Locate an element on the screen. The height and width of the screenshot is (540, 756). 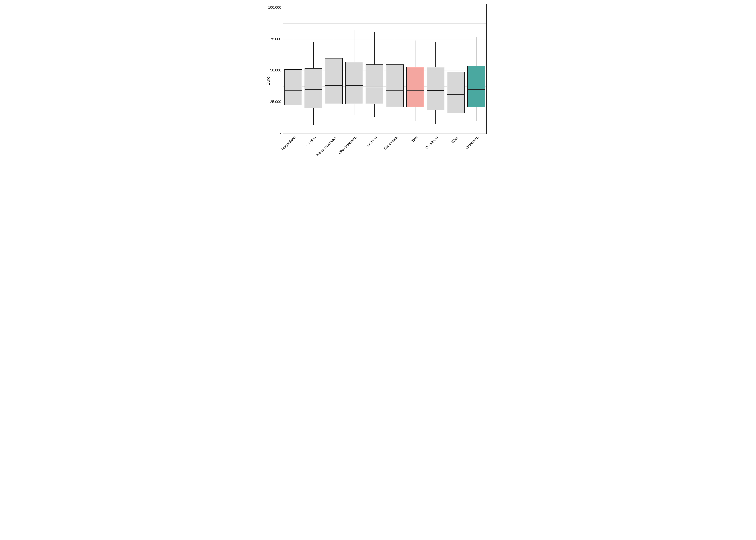
y-axis-label: Euro is located at coordinates (268, 81).